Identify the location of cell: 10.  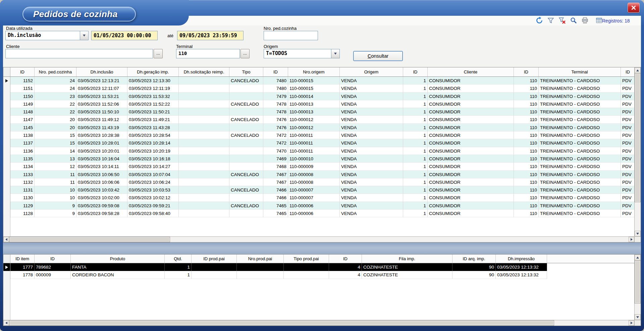
(56, 198).